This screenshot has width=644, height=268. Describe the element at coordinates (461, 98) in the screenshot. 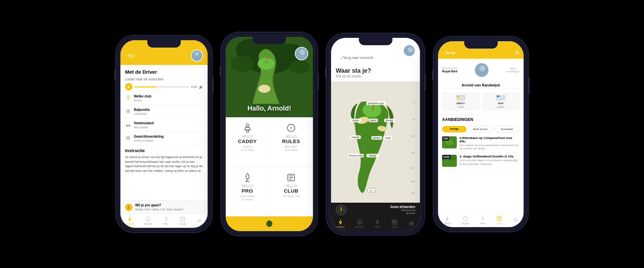

I see `birdy-card-icon` at that location.